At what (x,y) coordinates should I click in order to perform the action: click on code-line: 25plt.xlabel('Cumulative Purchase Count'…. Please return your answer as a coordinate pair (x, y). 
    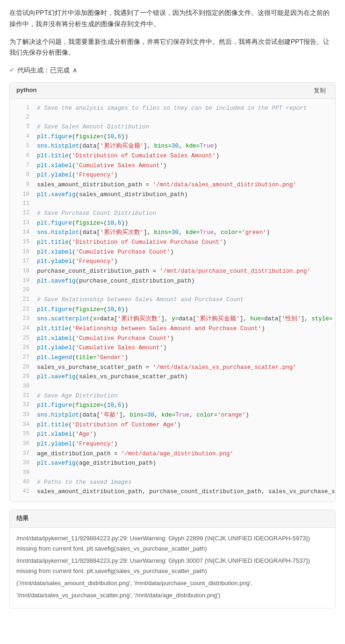
    Looking at the image, I should click on (172, 339).